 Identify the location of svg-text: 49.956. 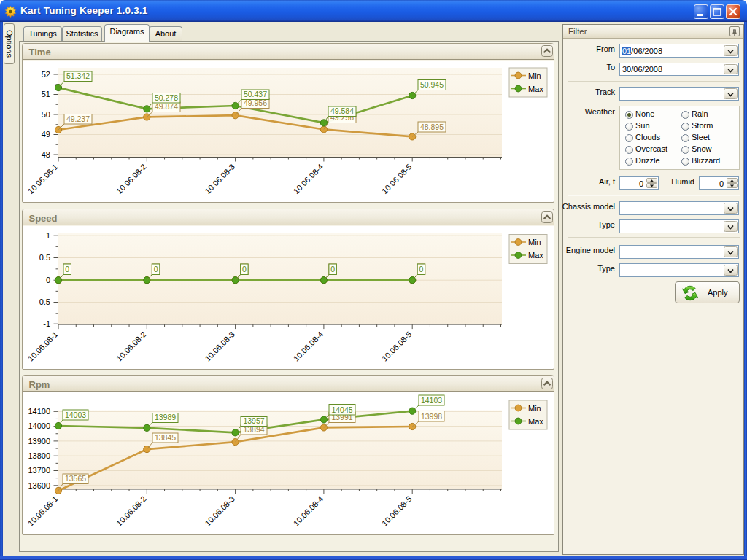
(255, 103).